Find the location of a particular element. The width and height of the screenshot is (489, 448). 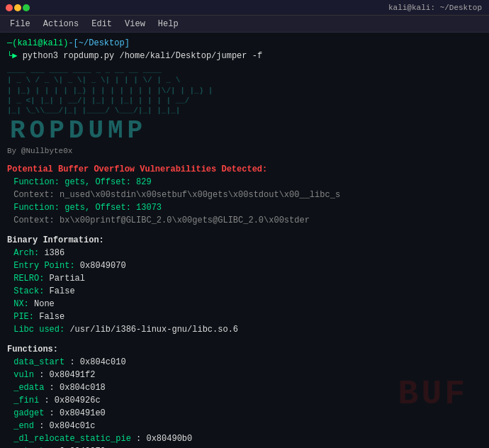

ascii-line-1: ____ ___ ____ ____ _ _ __ __ ____ is located at coordinates (244, 70).